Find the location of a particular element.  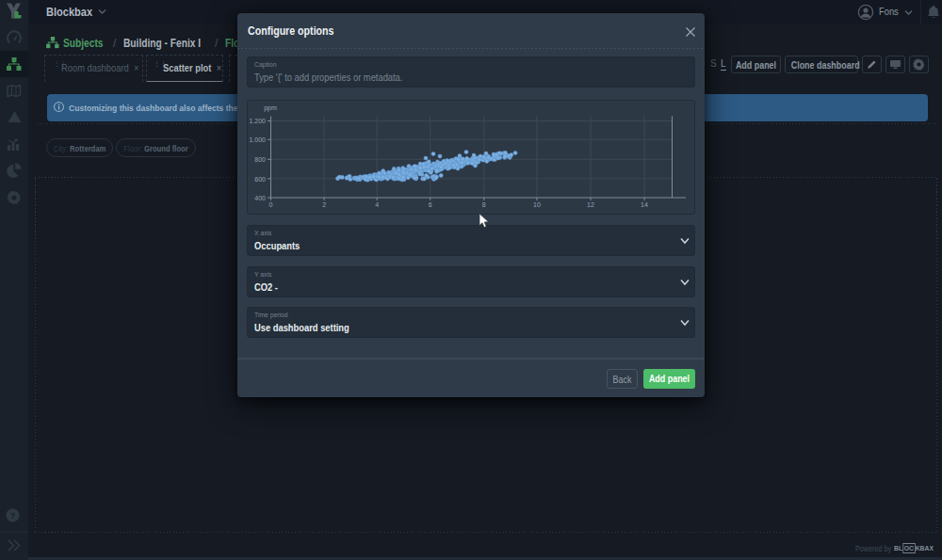

svg-text: 12 is located at coordinates (591, 205).